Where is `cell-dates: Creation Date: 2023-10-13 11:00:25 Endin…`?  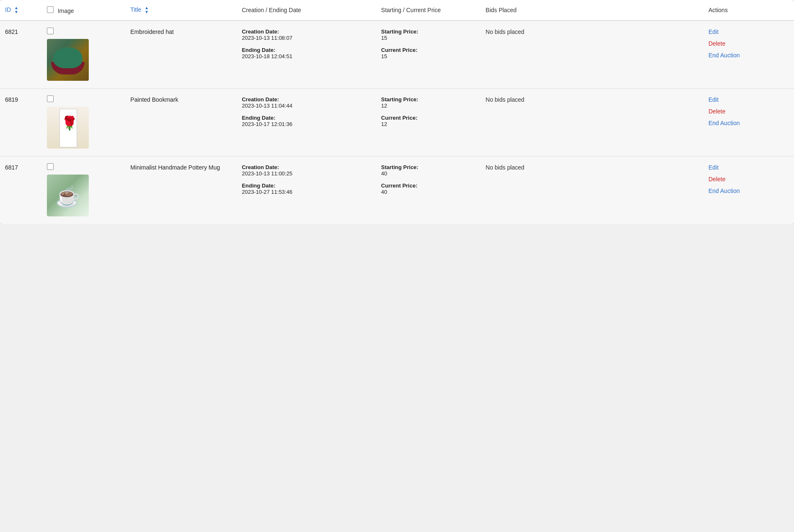 cell-dates: Creation Date: 2023-10-13 11:00:25 Endin… is located at coordinates (307, 190).